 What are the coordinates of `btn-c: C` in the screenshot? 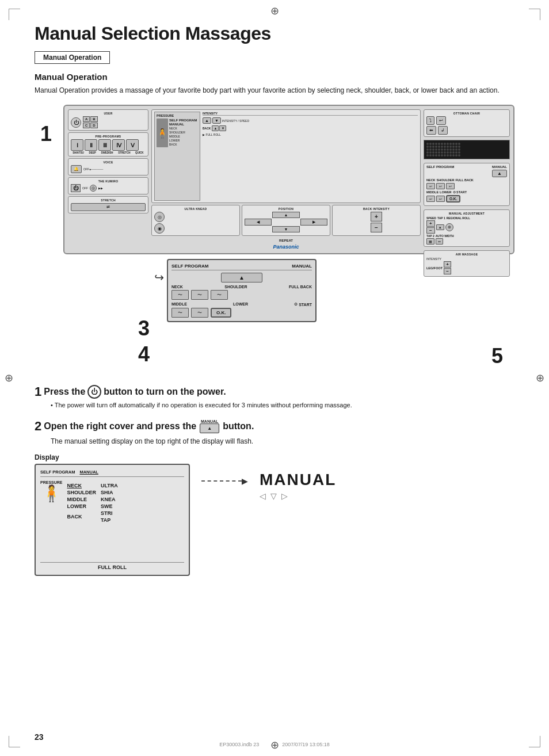 It's located at (86, 125).